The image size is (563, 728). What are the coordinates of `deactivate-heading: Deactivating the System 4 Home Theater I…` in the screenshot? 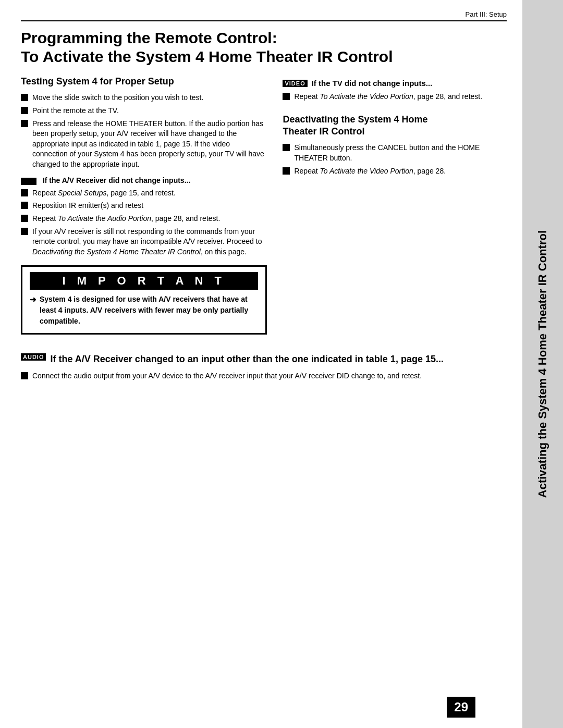 It's located at (395, 126).